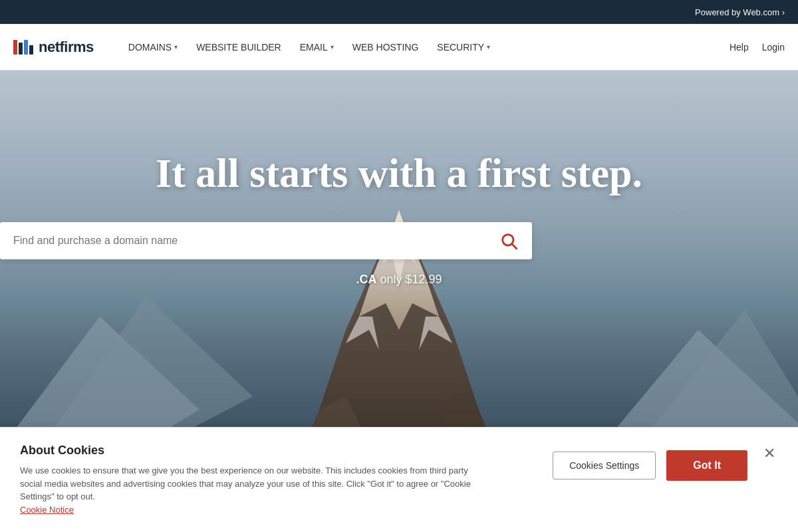 The width and height of the screenshot is (798, 532). What do you see at coordinates (153, 47) in the screenshot?
I see `nav-domains: DOMAINS ▾` at bounding box center [153, 47].